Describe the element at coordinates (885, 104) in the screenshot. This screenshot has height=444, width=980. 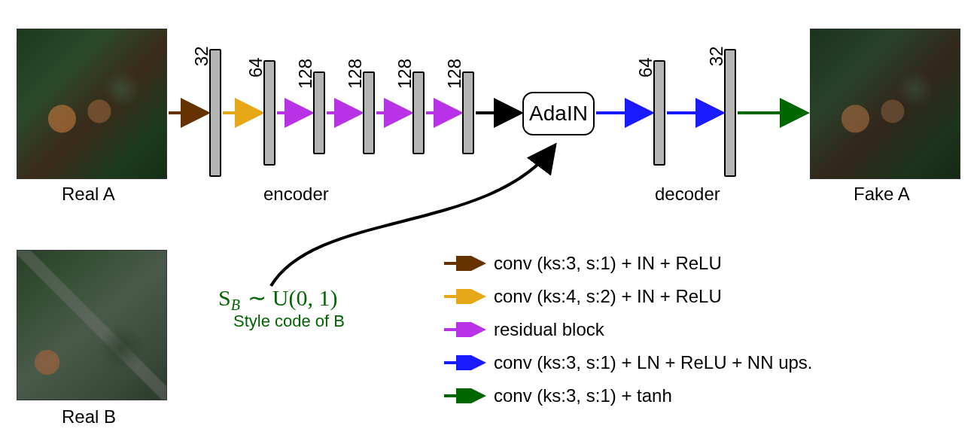
I see `image-fake-a` at that location.